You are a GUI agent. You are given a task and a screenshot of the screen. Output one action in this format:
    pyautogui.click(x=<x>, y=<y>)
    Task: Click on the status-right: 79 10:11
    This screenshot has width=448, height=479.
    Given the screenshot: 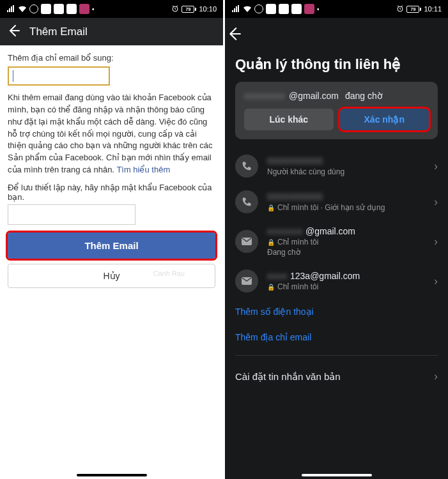 What is the action you would take?
    pyautogui.click(x=419, y=9)
    